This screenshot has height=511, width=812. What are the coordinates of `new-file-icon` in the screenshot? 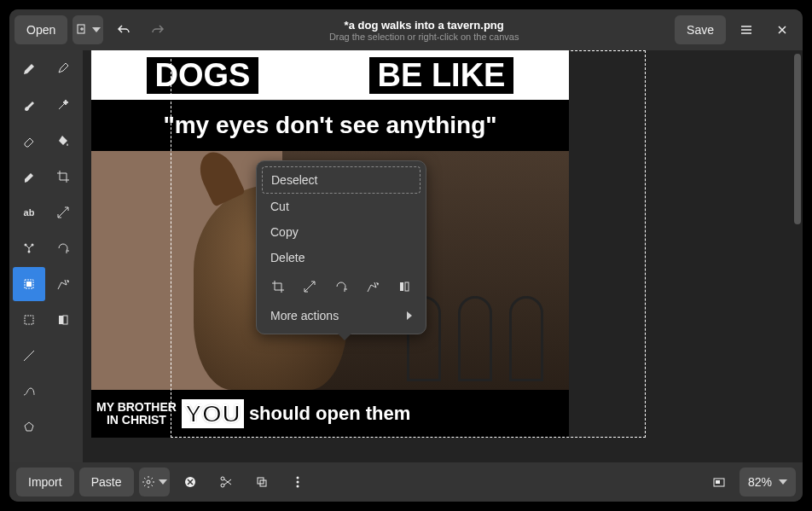 It's located at (82, 30).